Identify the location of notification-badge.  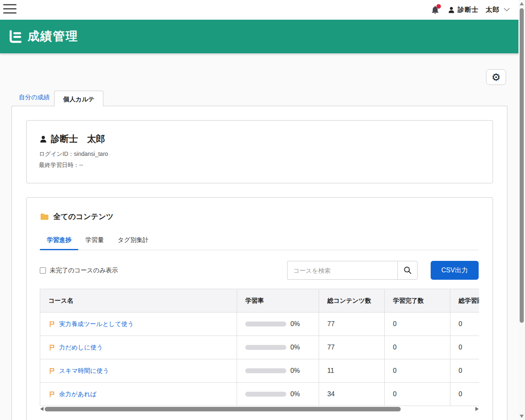
(439, 7).